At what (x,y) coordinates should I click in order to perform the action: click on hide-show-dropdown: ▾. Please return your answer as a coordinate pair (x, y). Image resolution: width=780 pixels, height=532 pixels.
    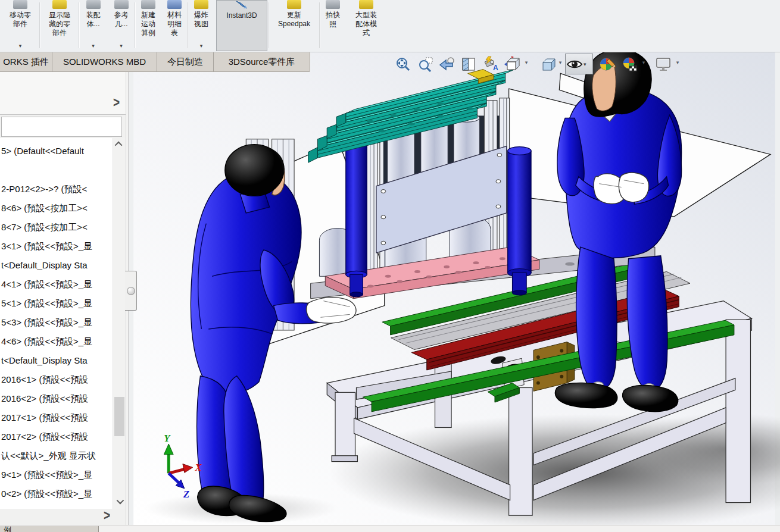
    Looking at the image, I should click on (585, 64).